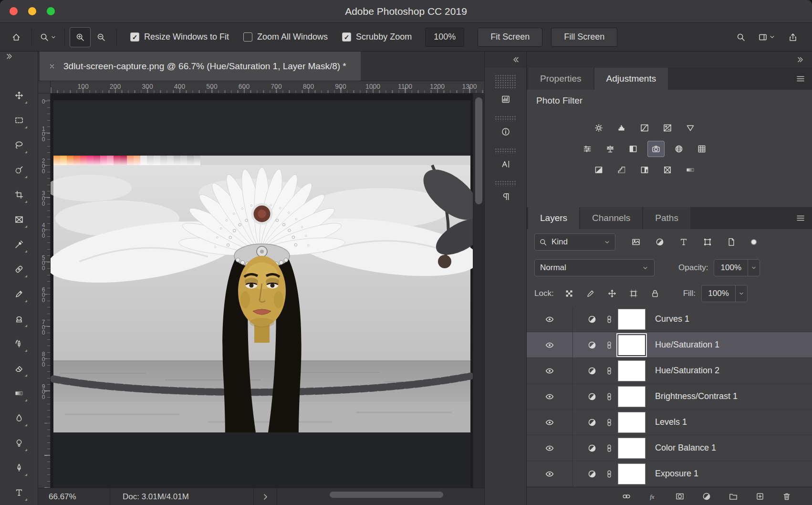  Describe the element at coordinates (760, 496) in the screenshot. I see `new-layer-button` at that location.